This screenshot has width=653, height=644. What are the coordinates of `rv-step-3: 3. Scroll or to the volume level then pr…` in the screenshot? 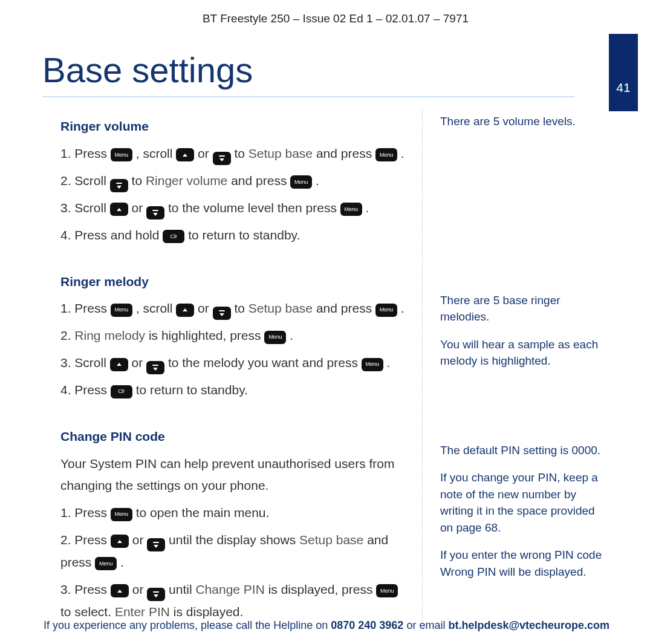 It's located at (233, 208).